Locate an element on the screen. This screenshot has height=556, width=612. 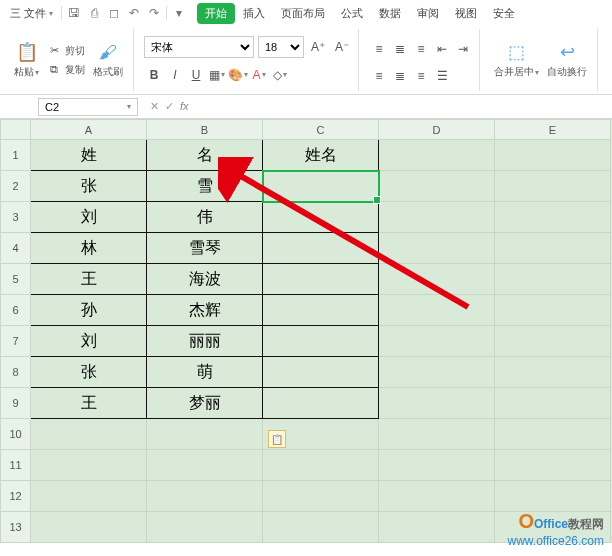
cell: 丽丽 is located at coordinates (205, 342).